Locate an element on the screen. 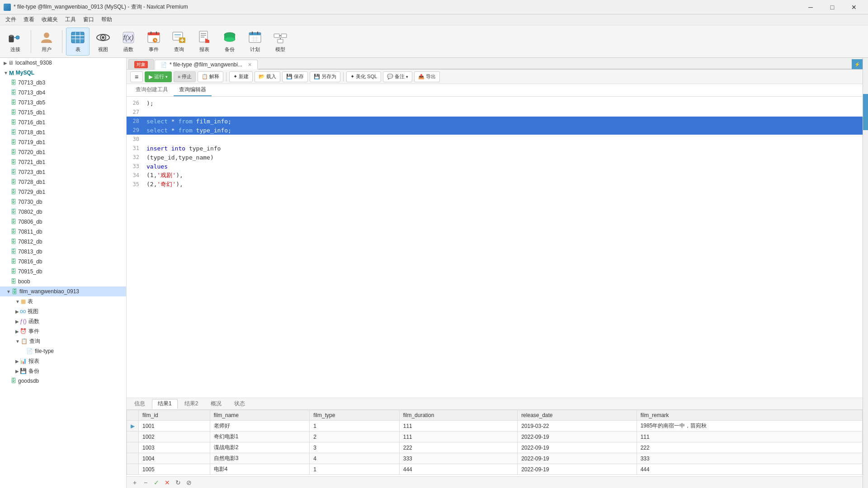 The width and height of the screenshot is (868, 488). cell-film_id: 1002 is located at coordinates (175, 437).